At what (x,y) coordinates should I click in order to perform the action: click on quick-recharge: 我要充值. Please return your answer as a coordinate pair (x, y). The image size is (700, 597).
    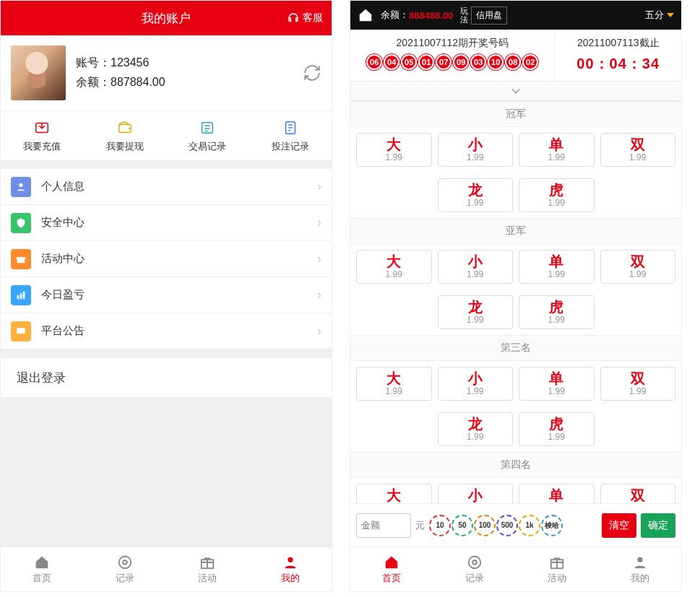
    Looking at the image, I should click on (42, 136).